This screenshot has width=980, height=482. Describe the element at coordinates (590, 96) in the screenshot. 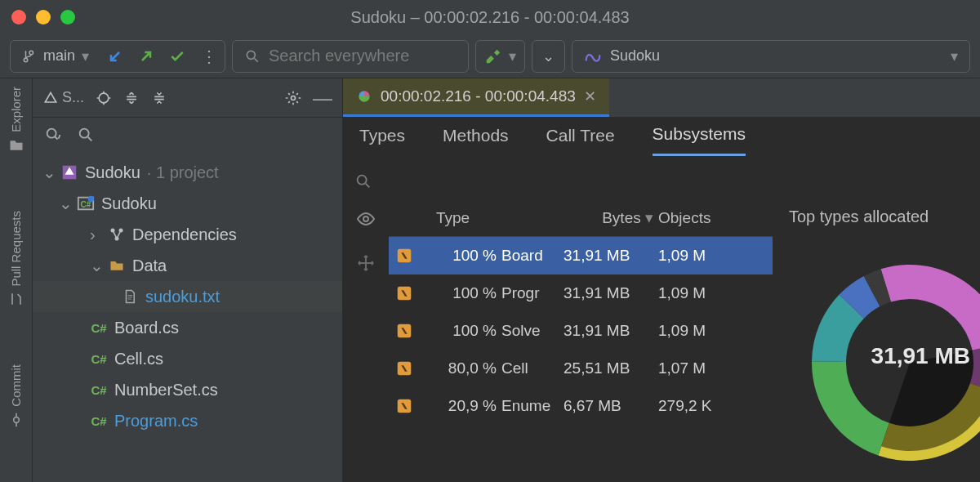

I see `close-tab-button: ✕` at that location.